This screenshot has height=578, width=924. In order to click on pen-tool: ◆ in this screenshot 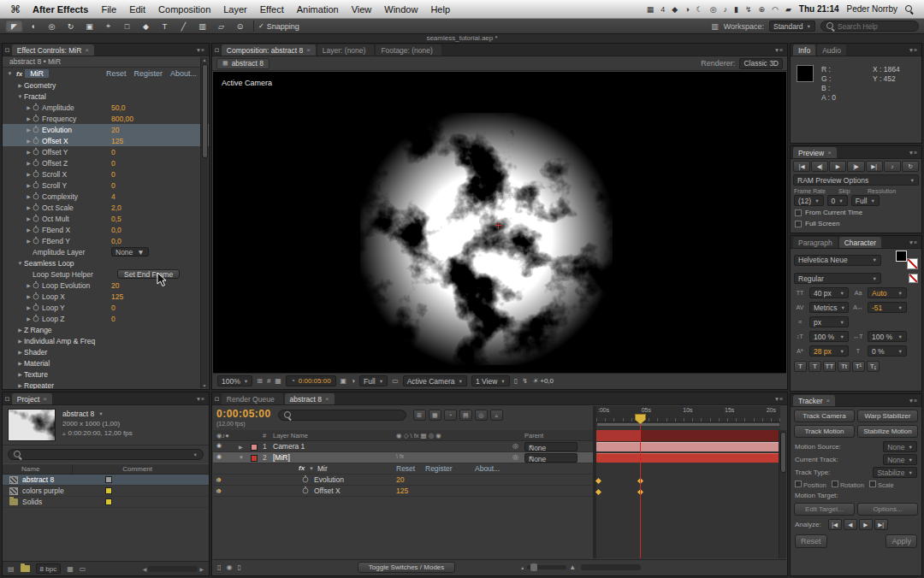, I will do `click(145, 26)`.